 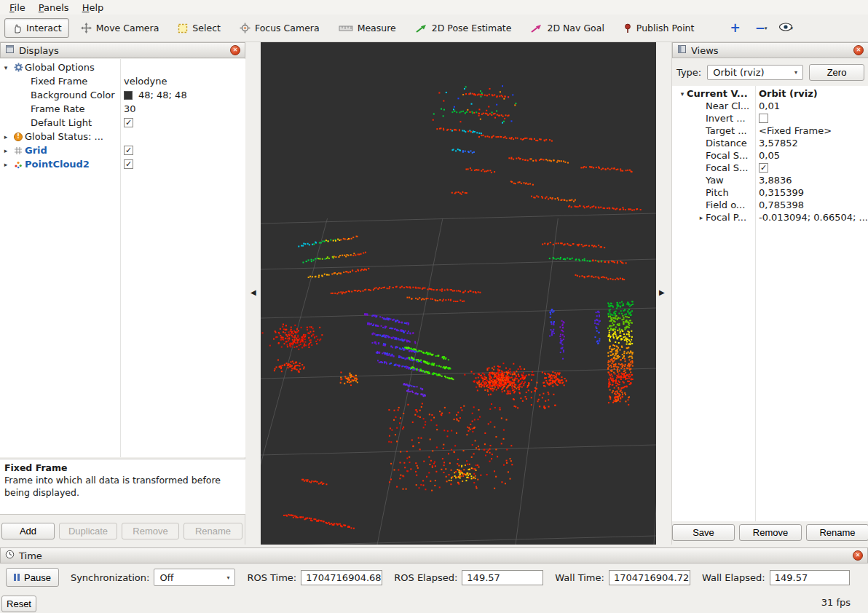 I want to click on property-value: 0,01, so click(x=769, y=106).